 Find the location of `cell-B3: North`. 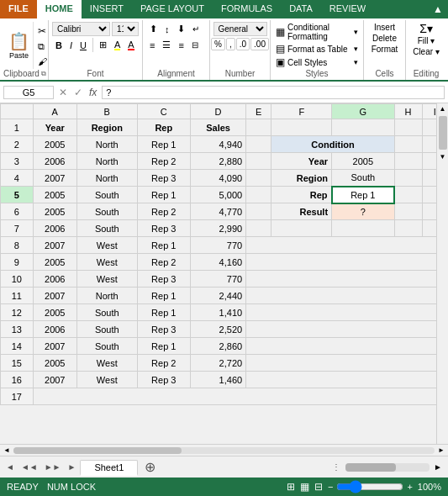

cell-B3: North is located at coordinates (107, 161).